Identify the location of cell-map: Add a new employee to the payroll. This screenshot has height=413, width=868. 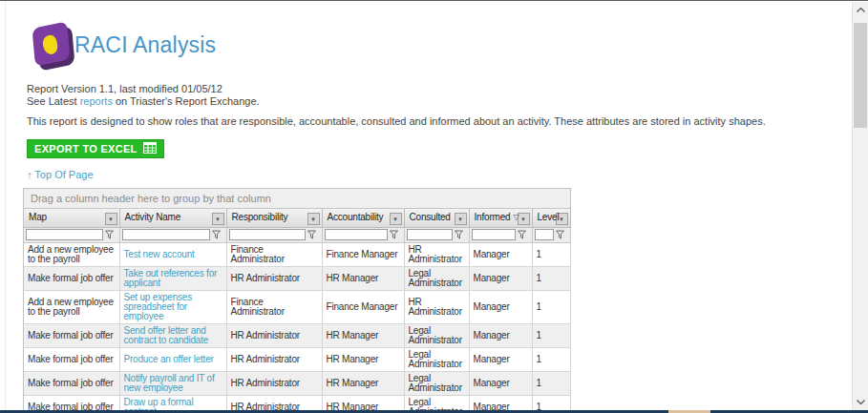
(72, 254).